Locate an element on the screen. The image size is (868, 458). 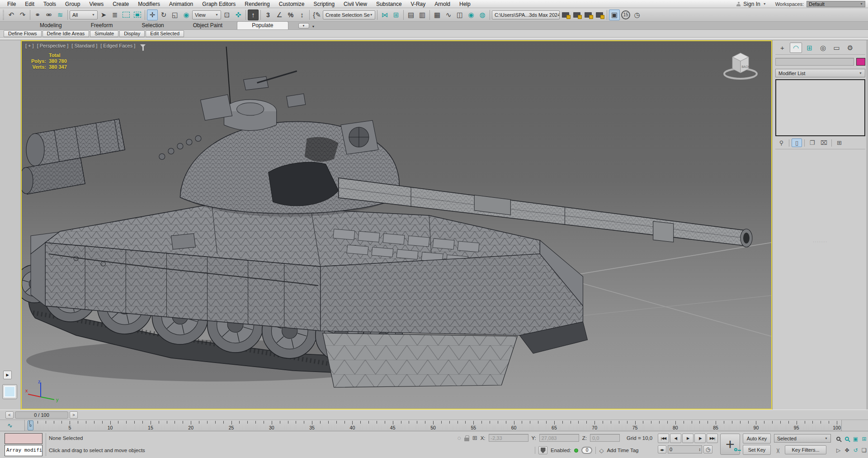
scene-security-button is located at coordinates (543, 450).